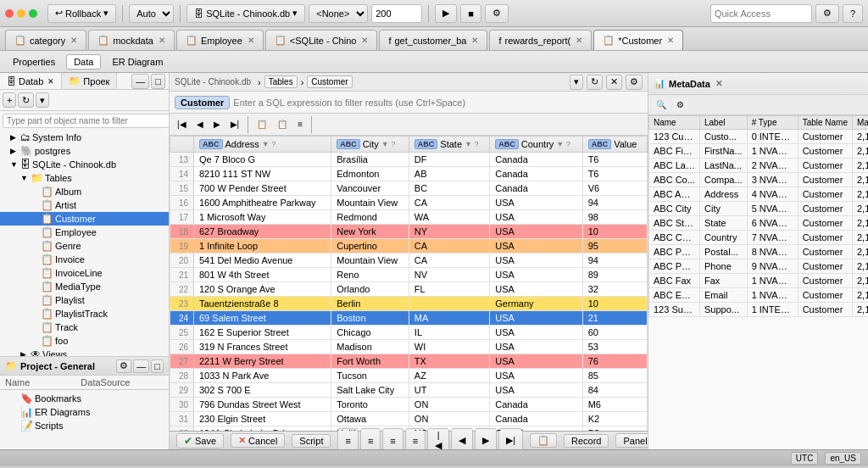  What do you see at coordinates (760, 166) in the screenshot?
I see `meta-row: ABC Last... LastNa... 2 NVARCHAR Custome…` at bounding box center [760, 166].